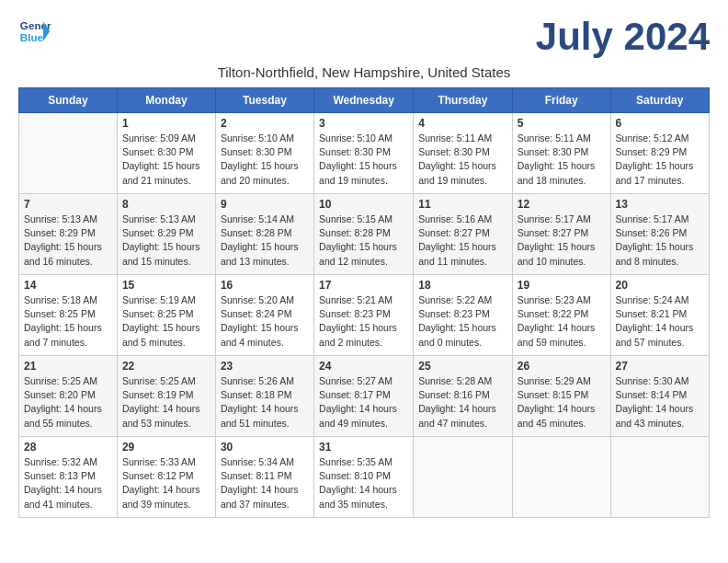  What do you see at coordinates (165, 154) in the screenshot?
I see `calendar-cell: 1Sunrise: 5:09 AMSunset: 8:30 PMDaylight…` at bounding box center [165, 154].